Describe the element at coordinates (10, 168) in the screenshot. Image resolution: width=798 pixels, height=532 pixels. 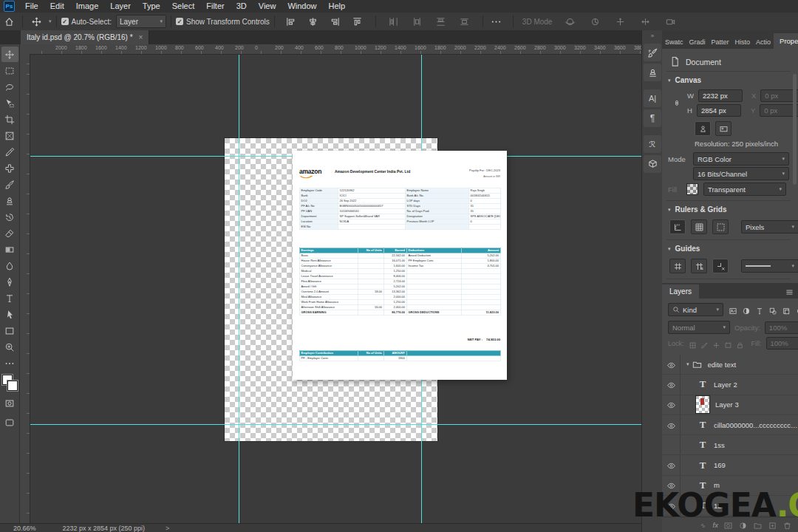
I see `healing-tool` at that location.